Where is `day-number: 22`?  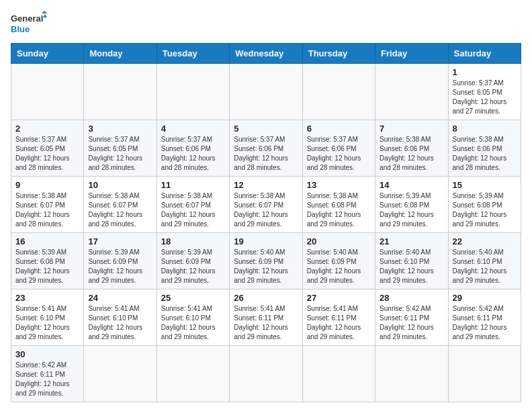 day-number: 22 is located at coordinates (485, 242).